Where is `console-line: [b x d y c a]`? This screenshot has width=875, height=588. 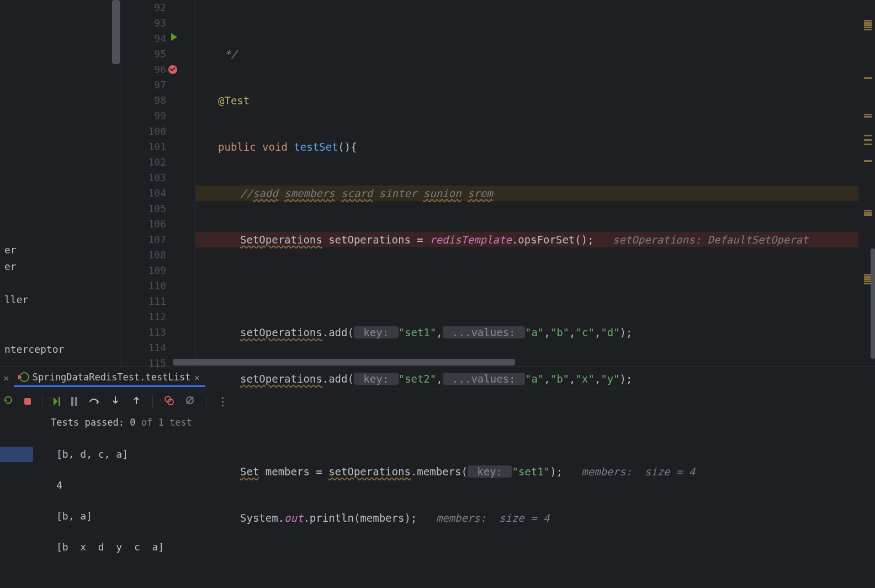
console-line: [b x d y c a] is located at coordinates (466, 547).